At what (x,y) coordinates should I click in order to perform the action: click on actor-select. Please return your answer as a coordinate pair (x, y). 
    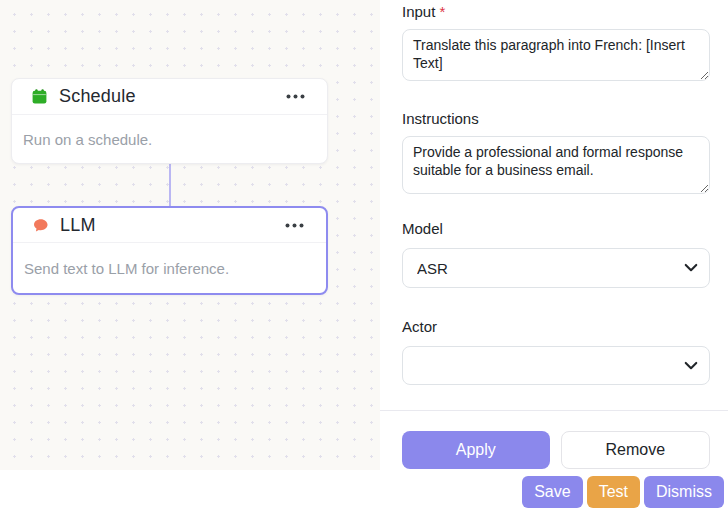
    Looking at the image, I should click on (556, 366).